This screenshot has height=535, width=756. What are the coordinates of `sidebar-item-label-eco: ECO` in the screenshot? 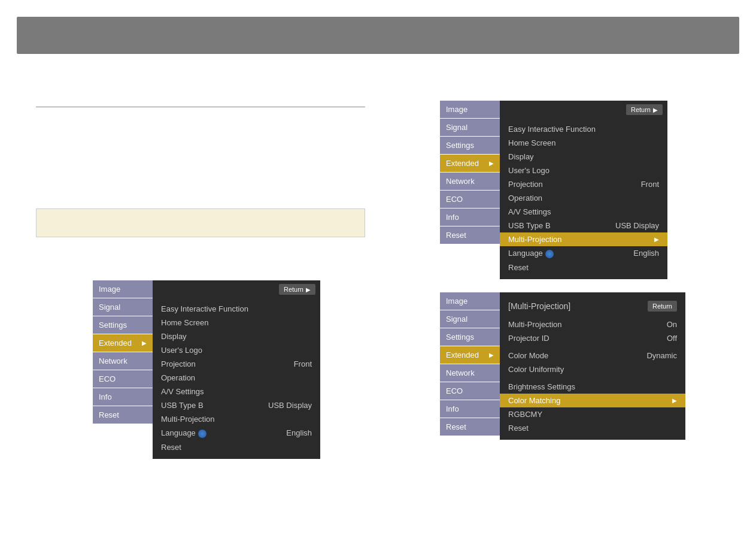 It's located at (107, 379).